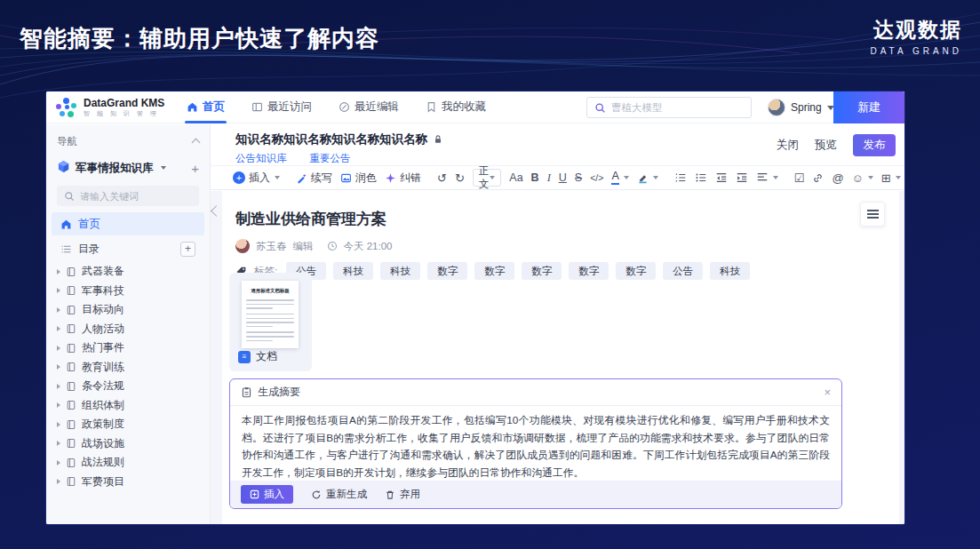 The height and width of the screenshot is (549, 980). Describe the element at coordinates (239, 178) in the screenshot. I see `plus-circle-icon: +` at that location.